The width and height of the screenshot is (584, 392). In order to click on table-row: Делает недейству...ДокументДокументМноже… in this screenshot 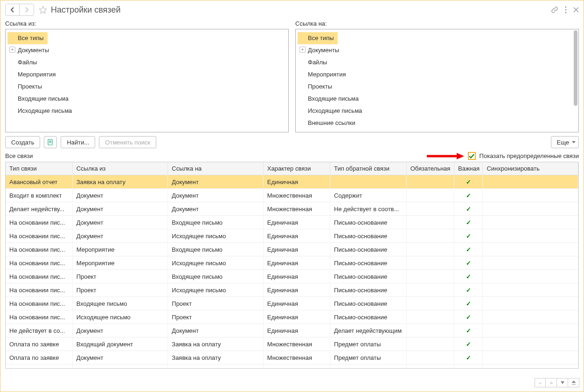, I will do `click(292, 209)`.